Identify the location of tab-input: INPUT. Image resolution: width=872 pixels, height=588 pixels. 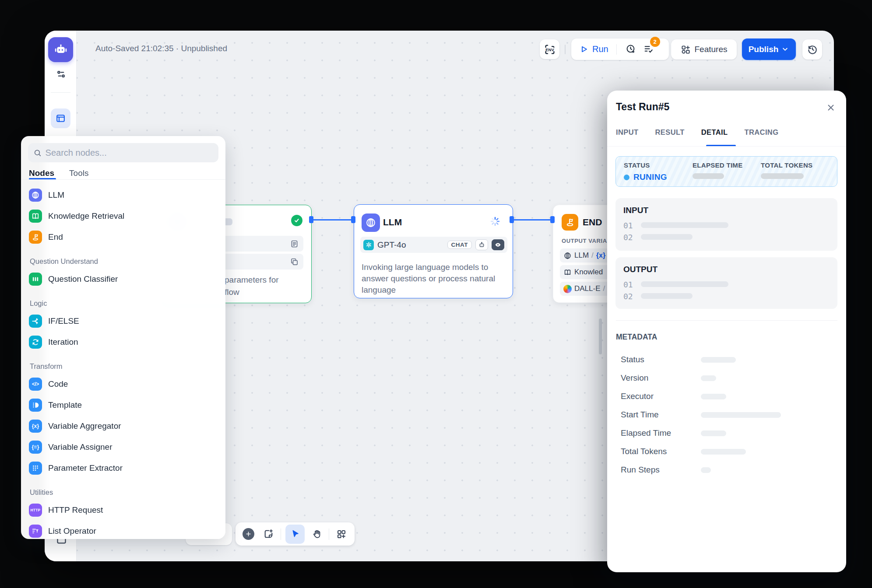
(627, 132).